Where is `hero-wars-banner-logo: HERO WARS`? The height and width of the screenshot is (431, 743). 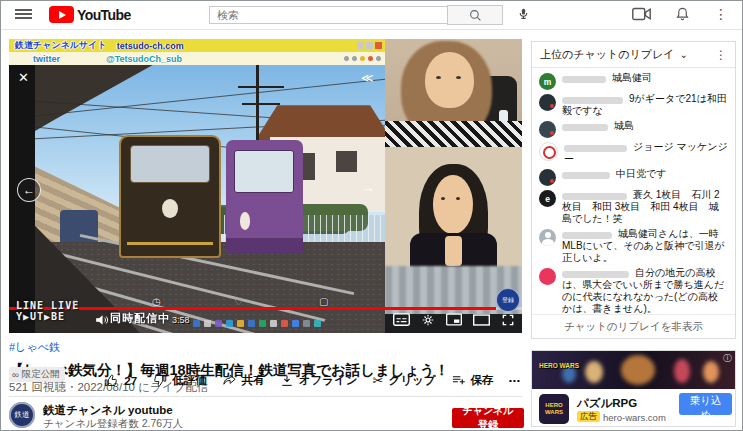
hero-wars-banner-logo: HERO WARS is located at coordinates (559, 366).